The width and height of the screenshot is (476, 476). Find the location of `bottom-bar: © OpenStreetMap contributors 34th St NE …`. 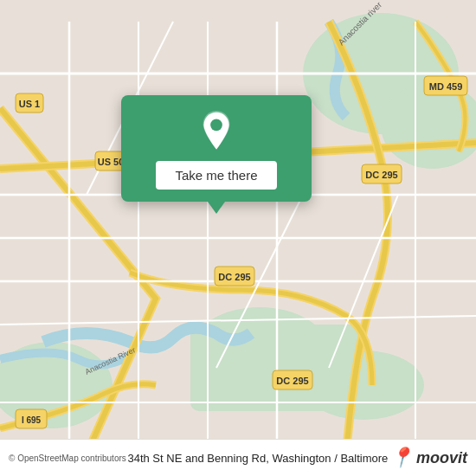

bottom-bar: © OpenStreetMap contributors 34th St NE … is located at coordinates (238, 457).